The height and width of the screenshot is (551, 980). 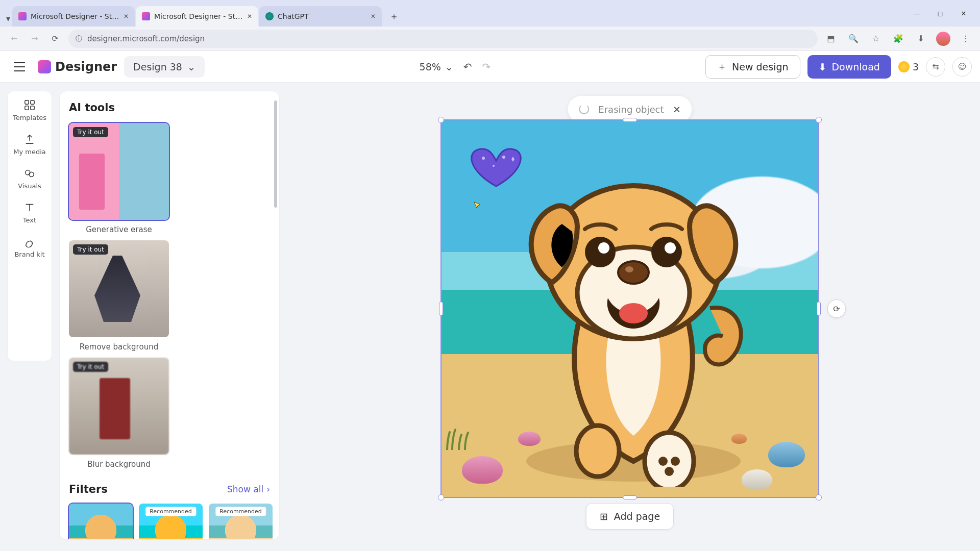 I want to click on ai-tool-label: Generative erase, so click(x=119, y=230).